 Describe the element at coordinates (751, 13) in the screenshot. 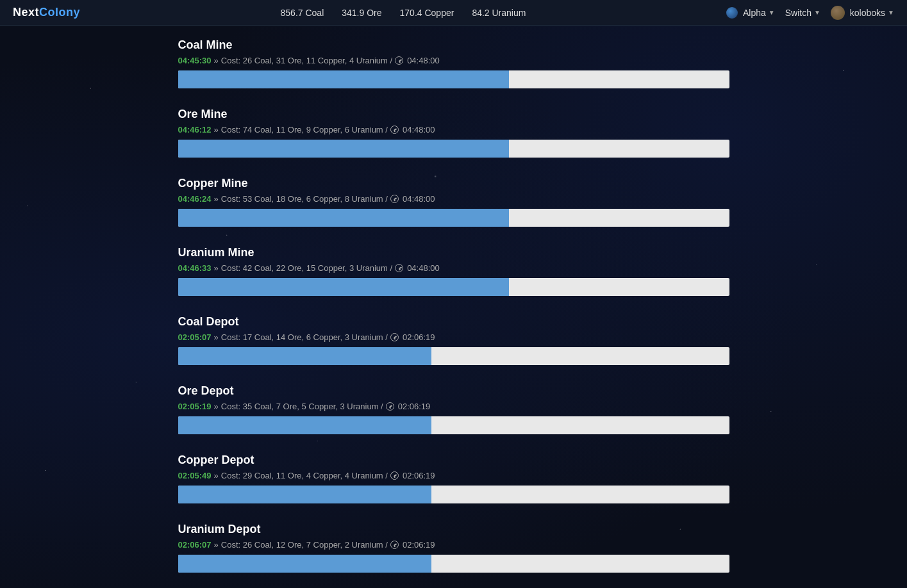

I see `planet-dropdown: Alpha ▼` at that location.